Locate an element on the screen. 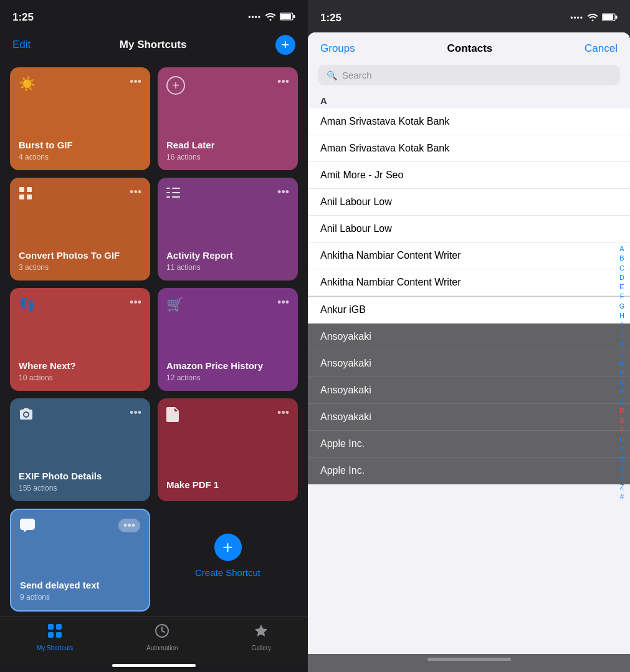 The image size is (630, 672). tab-my-shortcuts: My Shortcuts is located at coordinates (55, 637).